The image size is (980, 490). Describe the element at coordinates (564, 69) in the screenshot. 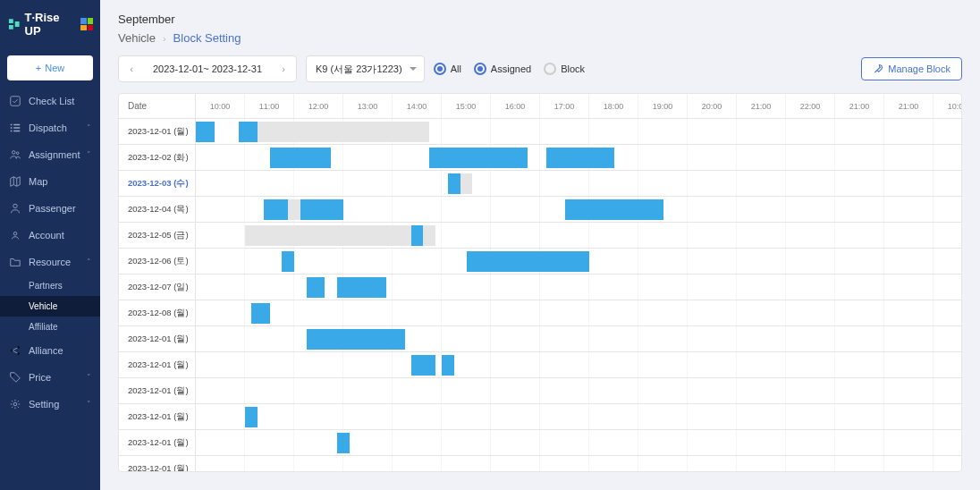

I see `radio-block: Block` at that location.